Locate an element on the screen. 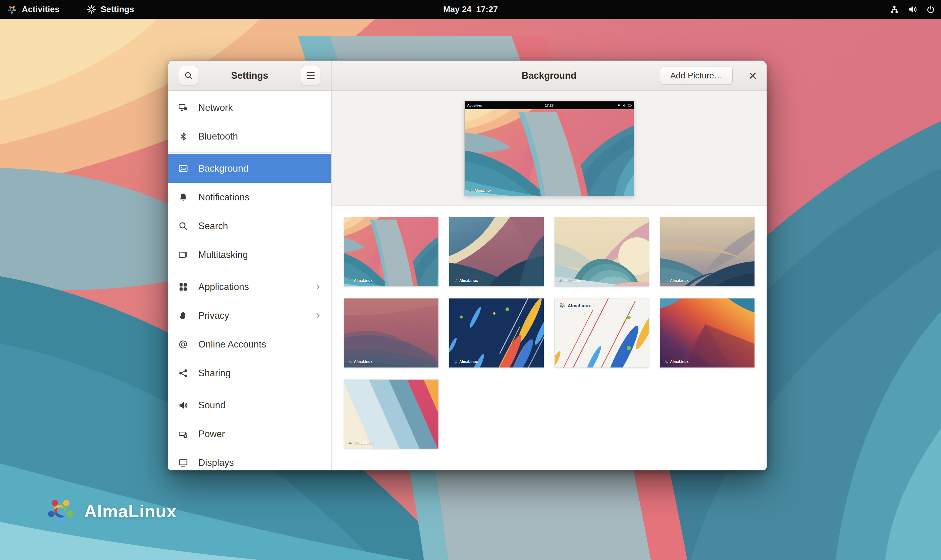 The image size is (941, 560). search-button is located at coordinates (189, 75).